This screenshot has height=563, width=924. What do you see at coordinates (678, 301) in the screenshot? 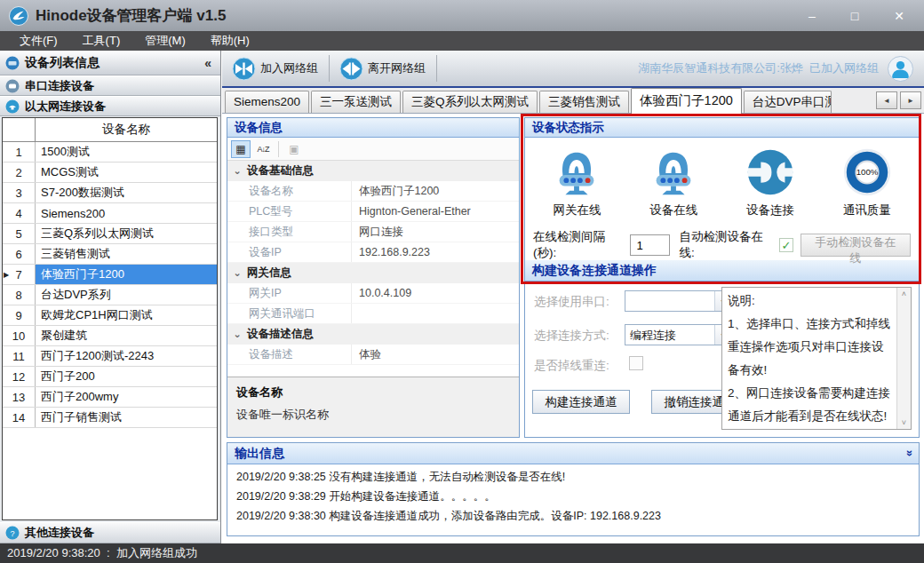
I see `serial-port-select: ▼` at bounding box center [678, 301].